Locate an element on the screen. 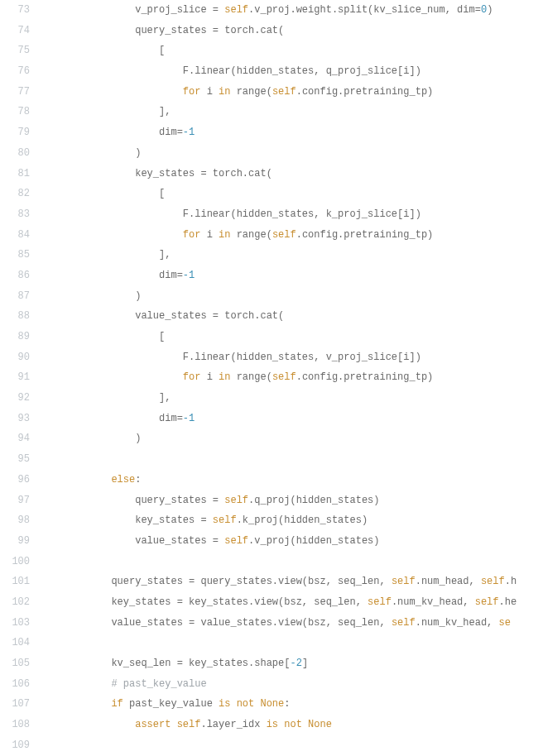 The width and height of the screenshot is (543, 756). code-line: value_states = value_states.view(bsz, se… is located at coordinates (291, 624).